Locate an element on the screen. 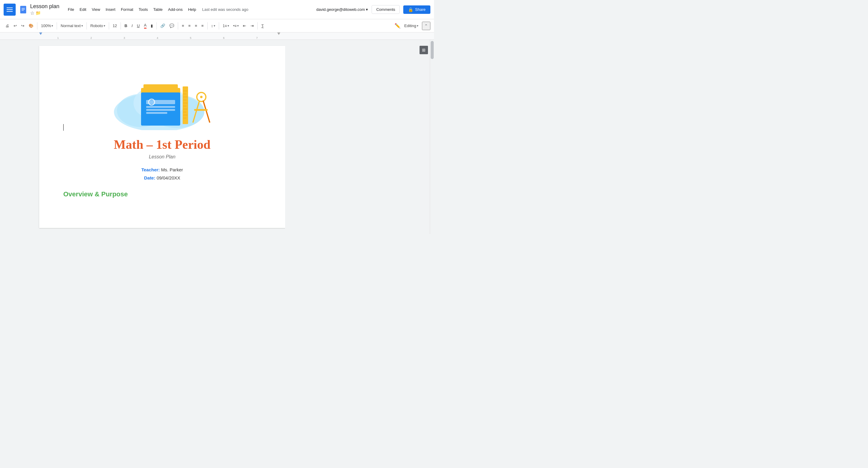 This screenshot has width=868, height=468. menu-view: View is located at coordinates (96, 9).